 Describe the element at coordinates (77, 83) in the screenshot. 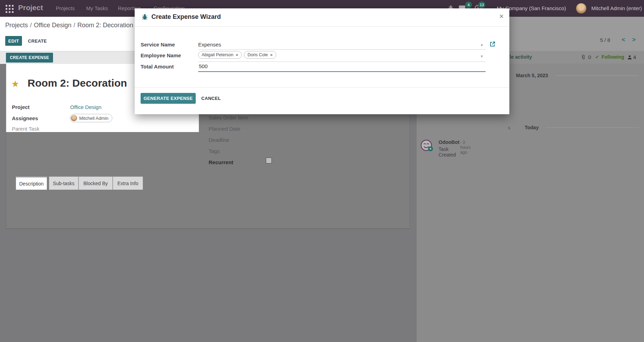

I see `task-title: Room 2: Decoration` at that location.